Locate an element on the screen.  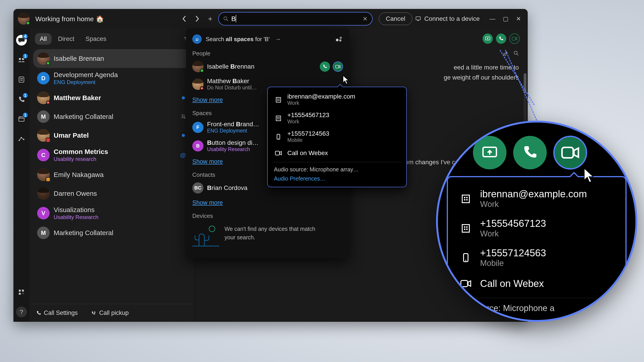
share-screen-button is located at coordinates (488, 38).